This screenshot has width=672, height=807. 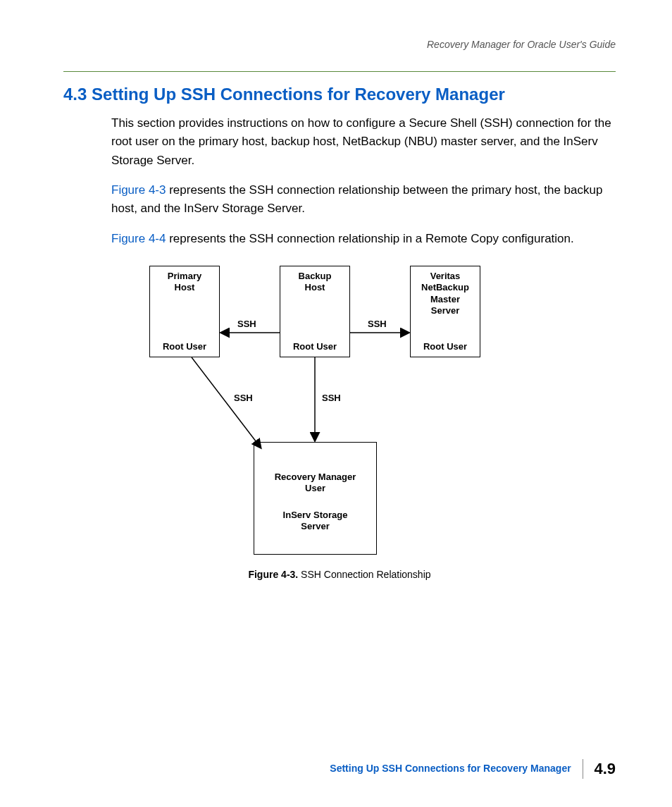 What do you see at coordinates (185, 312) in the screenshot?
I see `diagram-box-primary-host: PrimaryHost Root User` at bounding box center [185, 312].